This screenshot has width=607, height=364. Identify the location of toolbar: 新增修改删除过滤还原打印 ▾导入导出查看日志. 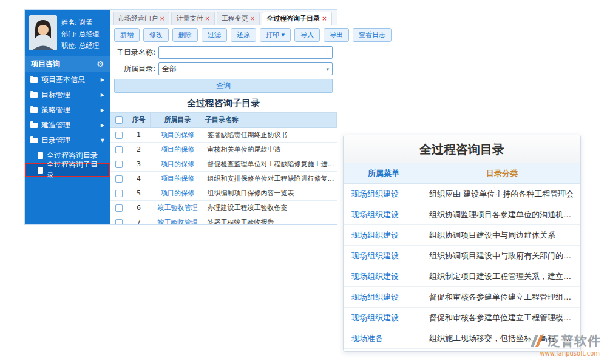
(223, 35).